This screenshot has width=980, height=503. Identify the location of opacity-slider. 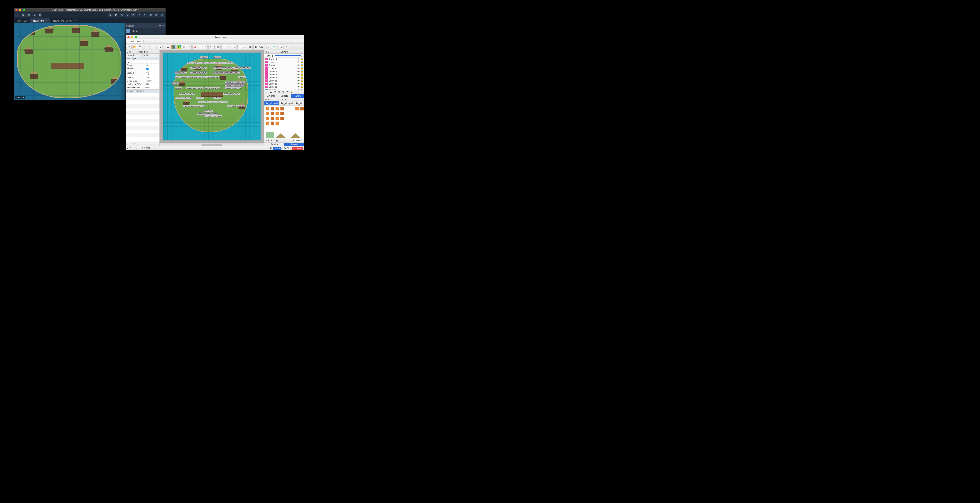
(289, 56).